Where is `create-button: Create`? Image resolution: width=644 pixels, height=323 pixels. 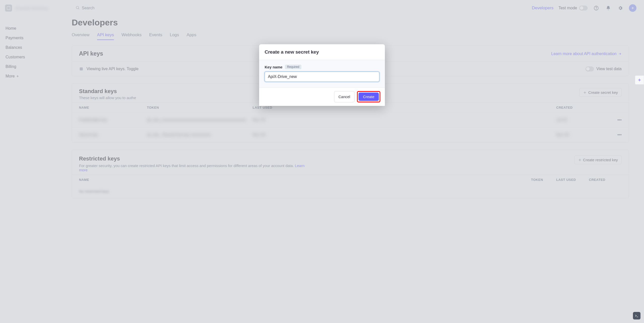
create-button: Create is located at coordinates (369, 97).